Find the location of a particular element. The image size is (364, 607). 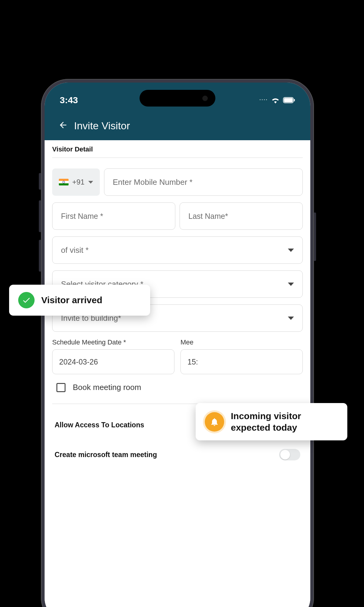

purpose-row: of visit * is located at coordinates (177, 250).